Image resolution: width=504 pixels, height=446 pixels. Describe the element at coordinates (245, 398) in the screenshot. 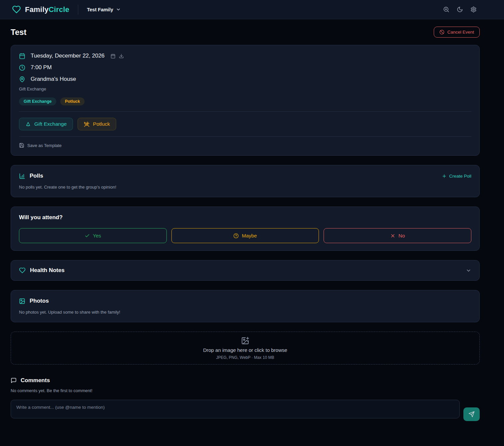

I see `comments-section: Comments No comments yet. Be the first t…` at that location.